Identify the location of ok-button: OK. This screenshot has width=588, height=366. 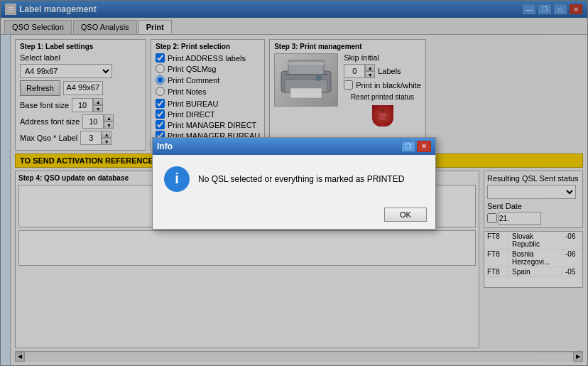
(405, 215).